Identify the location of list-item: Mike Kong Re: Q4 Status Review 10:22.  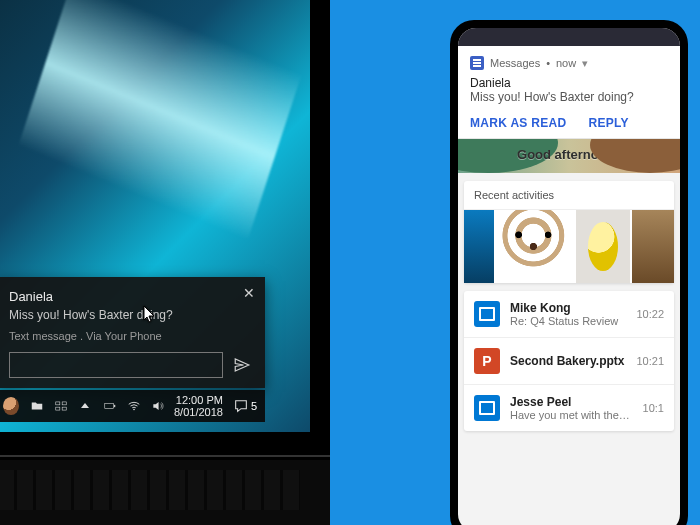
(569, 314).